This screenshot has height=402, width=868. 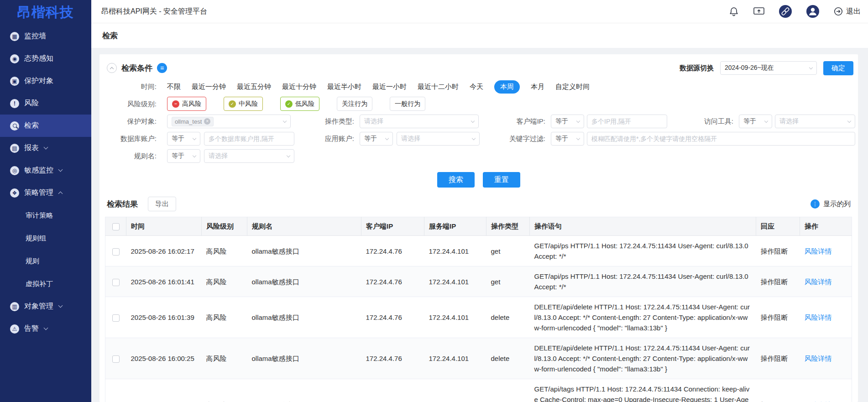 What do you see at coordinates (183, 139) in the screenshot?
I see `db-account-operator-select: 等于` at bounding box center [183, 139].